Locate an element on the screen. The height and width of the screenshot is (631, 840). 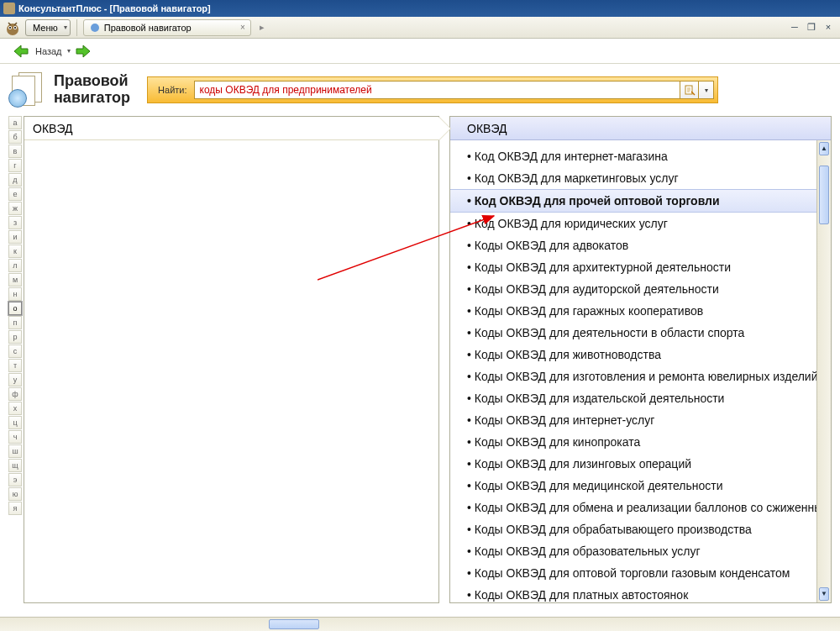
alpha-letter-т: т is located at coordinates (15, 365).